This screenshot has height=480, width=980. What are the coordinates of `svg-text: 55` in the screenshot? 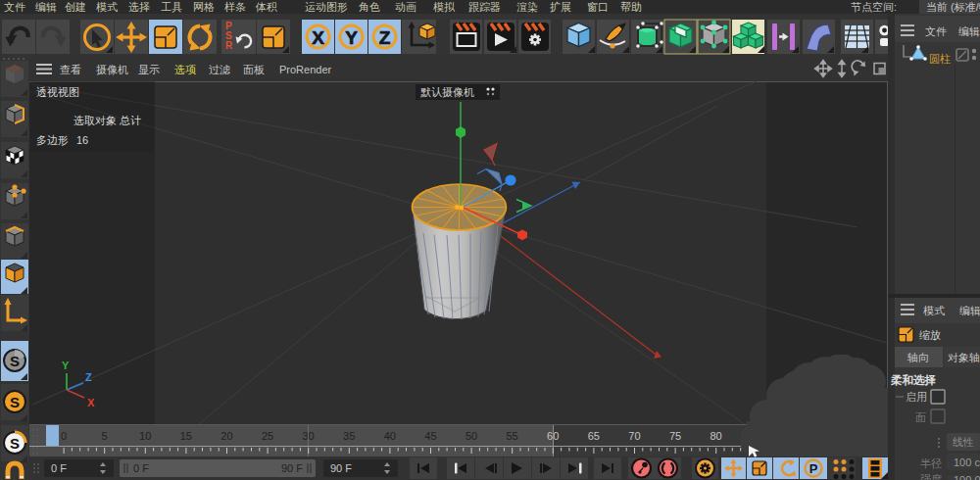 It's located at (512, 436).